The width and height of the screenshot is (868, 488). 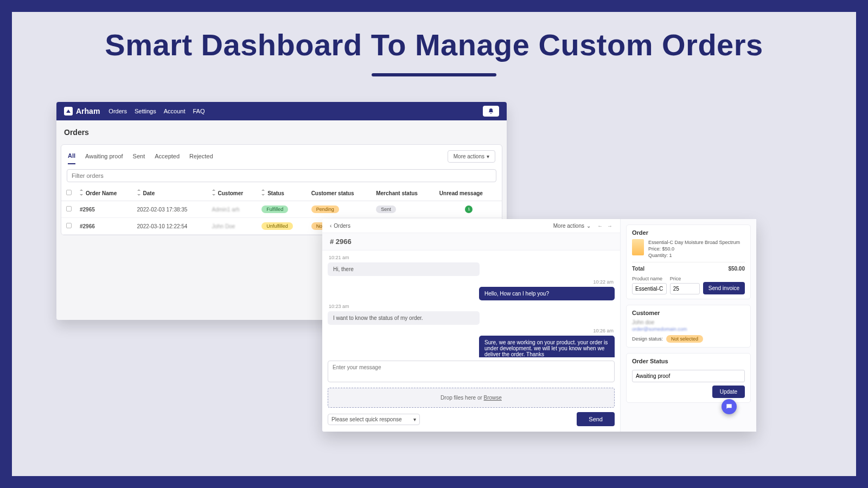 What do you see at coordinates (149, 193) in the screenshot?
I see `col-date: Date` at bounding box center [149, 193].